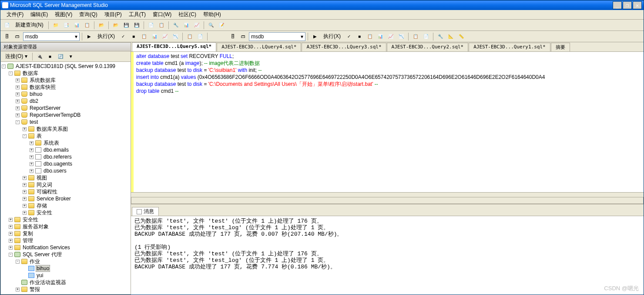 The height and width of the screenshot is (295, 644). What do you see at coordinates (7, 25) in the screenshot?
I see `new-query-icon: 📄` at bounding box center [7, 25].